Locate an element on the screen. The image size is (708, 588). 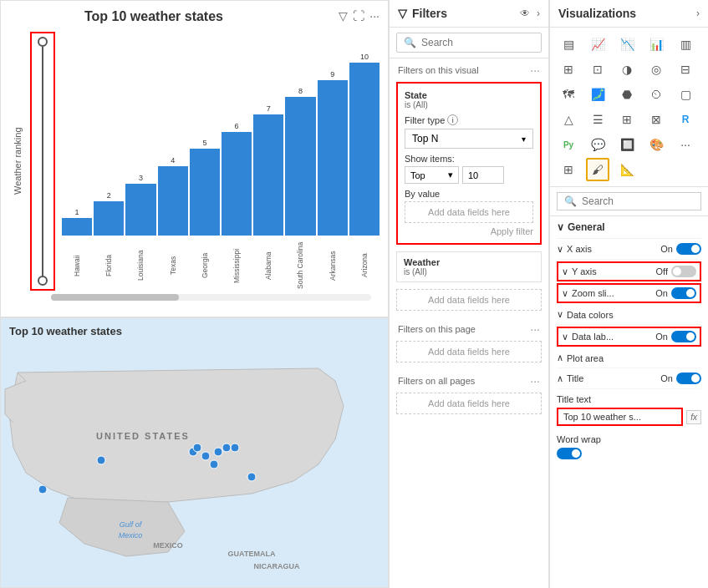
fx-button: fx is located at coordinates (694, 418).